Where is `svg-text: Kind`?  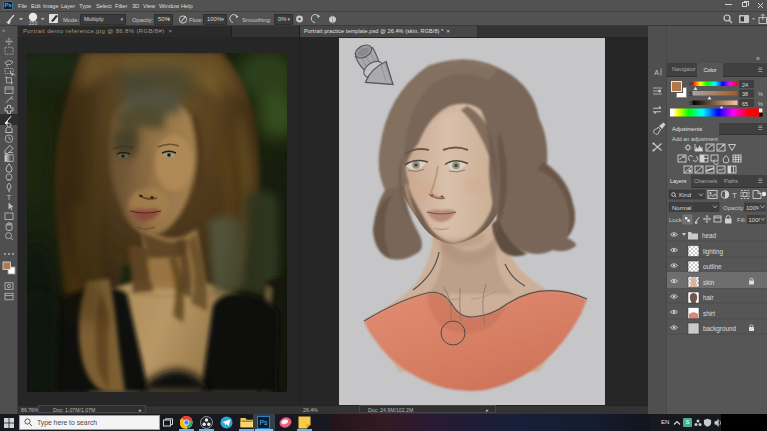 svg-text: Kind is located at coordinates (685, 195).